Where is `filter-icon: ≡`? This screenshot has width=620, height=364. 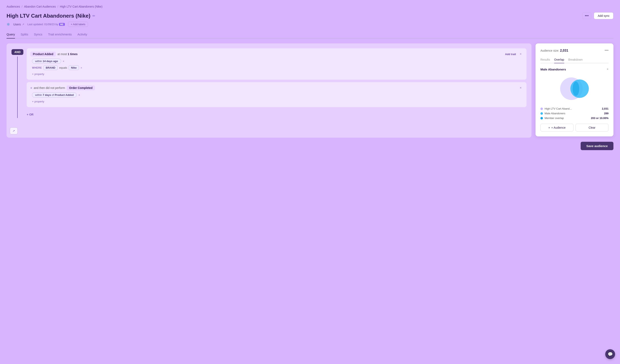 filter-icon: ≡ is located at coordinates (31, 88).